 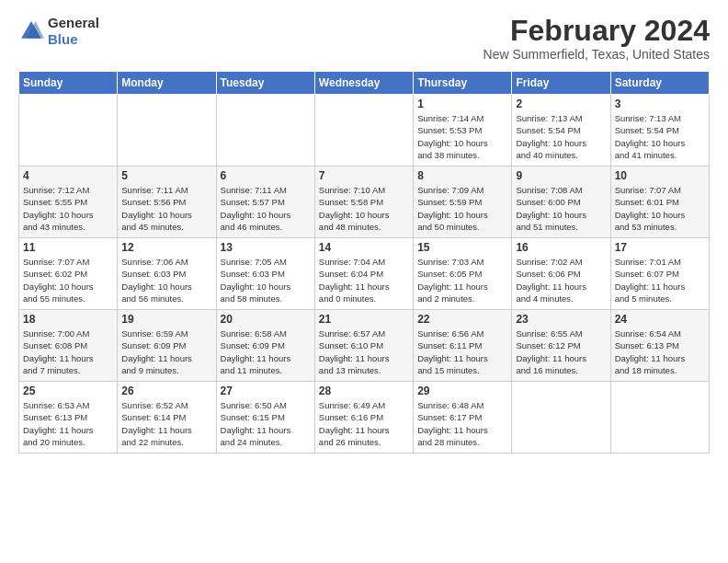 I want to click on day-info: Sunrise: 6:59 AM Sunset: 6:09 PM Dayligh…, so click(x=166, y=351).